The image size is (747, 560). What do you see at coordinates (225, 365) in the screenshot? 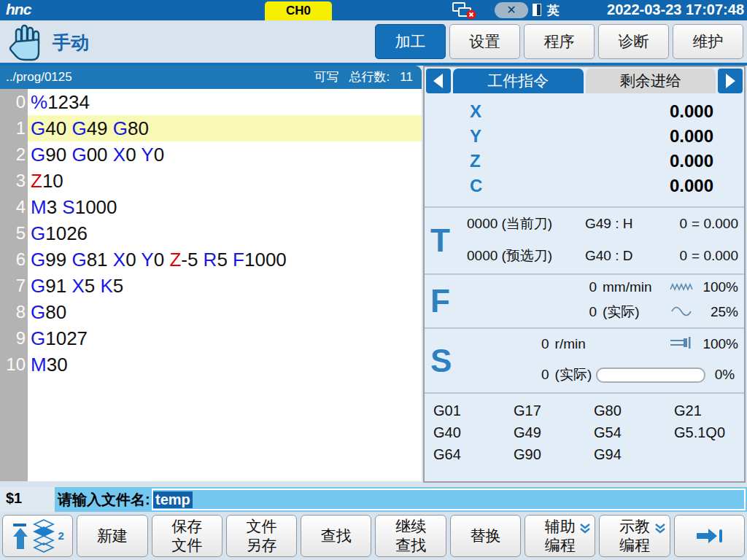
I see `code-text: M30` at bounding box center [225, 365].